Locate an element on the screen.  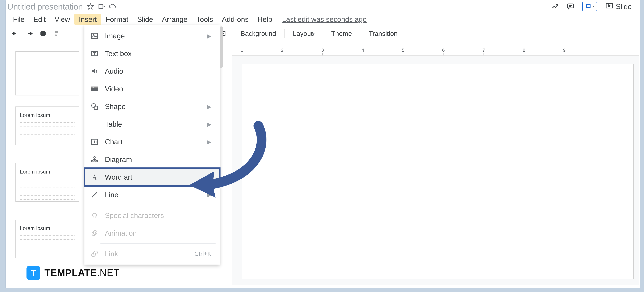
dropdown-audio: Audio is located at coordinates (152, 71).